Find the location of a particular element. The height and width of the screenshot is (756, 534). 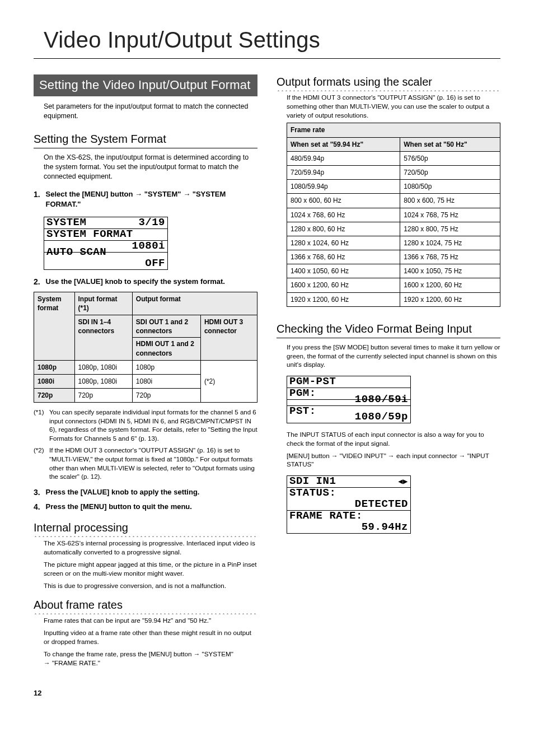

table-header: Frame rate is located at coordinates (394, 130).